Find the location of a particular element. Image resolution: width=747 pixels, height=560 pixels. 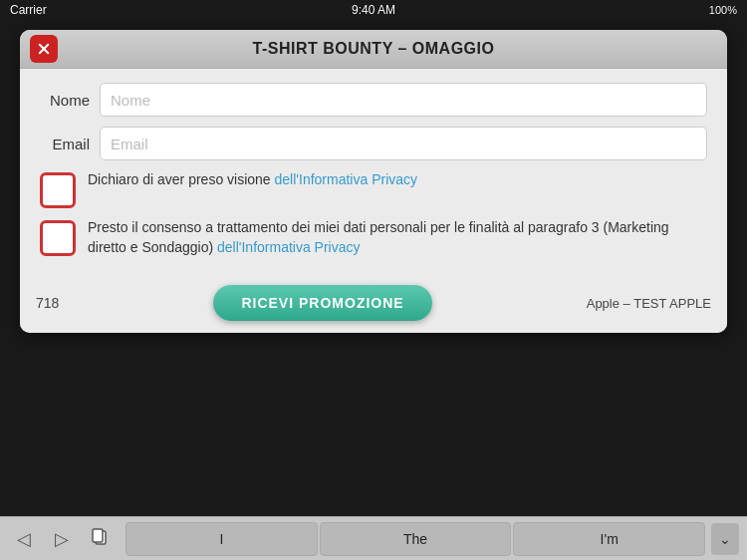

privacy-link-1: dell'Informativa Privacy is located at coordinates (347, 179).